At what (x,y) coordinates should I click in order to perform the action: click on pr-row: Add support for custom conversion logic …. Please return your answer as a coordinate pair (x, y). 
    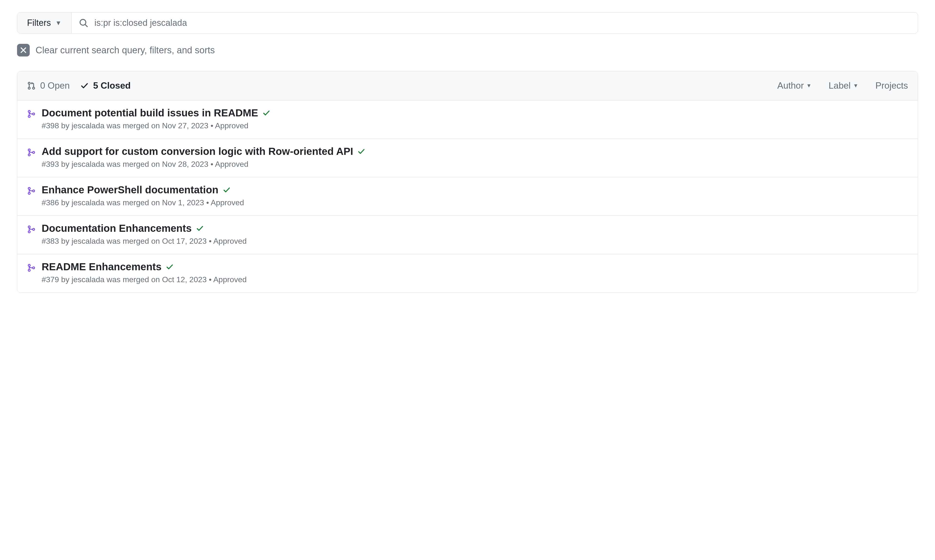
    Looking at the image, I should click on (468, 158).